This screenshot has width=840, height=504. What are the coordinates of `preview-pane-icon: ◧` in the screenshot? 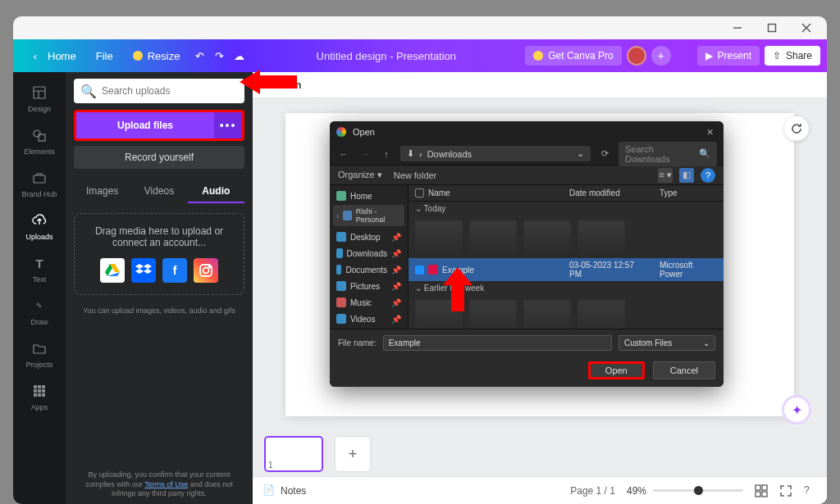 It's located at (687, 175).